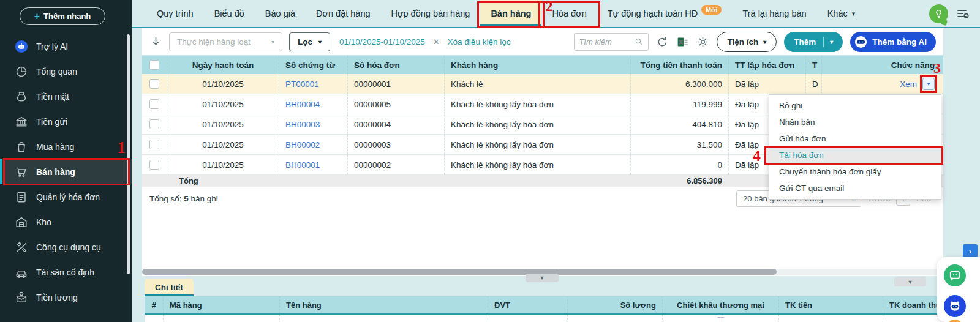 Image resolution: width=980 pixels, height=322 pixels. What do you see at coordinates (479, 42) in the screenshot?
I see `clear-filter-link: Xóa điều kiện lọc` at bounding box center [479, 42].